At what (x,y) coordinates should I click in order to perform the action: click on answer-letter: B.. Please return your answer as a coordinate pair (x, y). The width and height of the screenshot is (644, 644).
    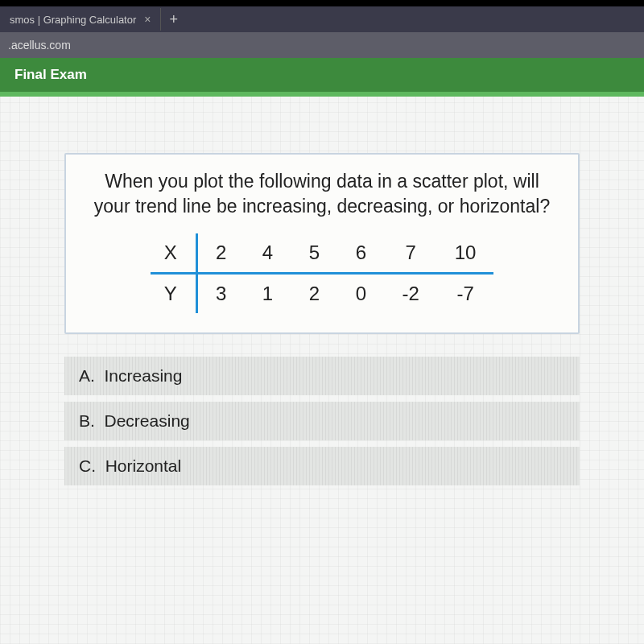
    Looking at the image, I should click on (87, 420).